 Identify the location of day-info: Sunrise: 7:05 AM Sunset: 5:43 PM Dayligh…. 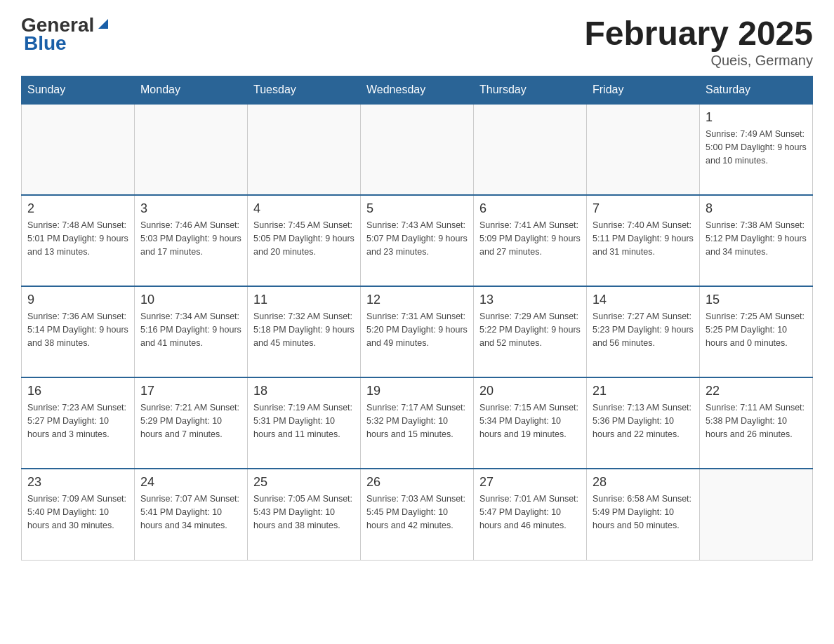
(304, 512).